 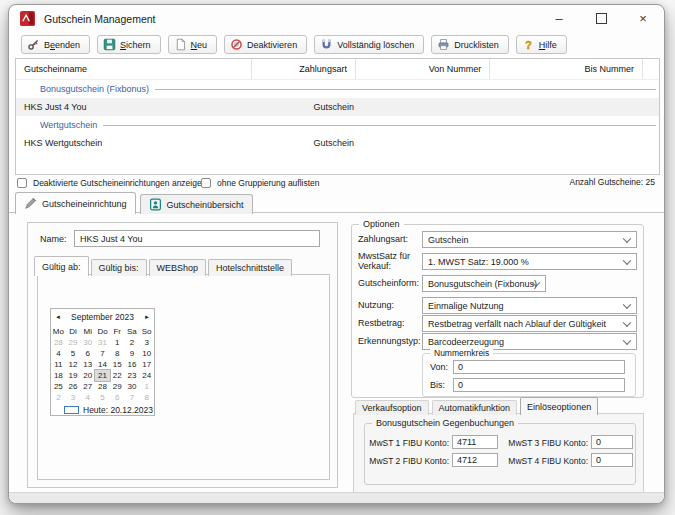 What do you see at coordinates (559, 18) in the screenshot?
I see `minimize-button: –` at bounding box center [559, 18].